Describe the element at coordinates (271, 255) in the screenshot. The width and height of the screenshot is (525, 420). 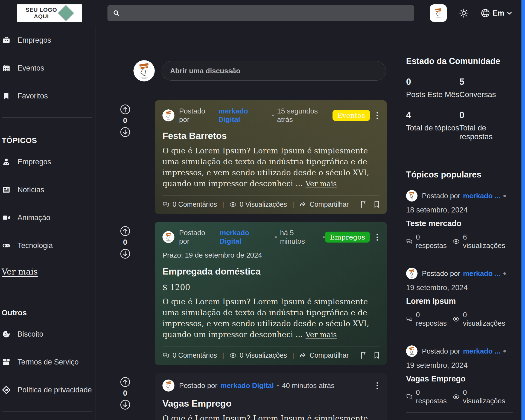
I see `post-deadline: Prazo: 19 de setembro de 2024` at that location.